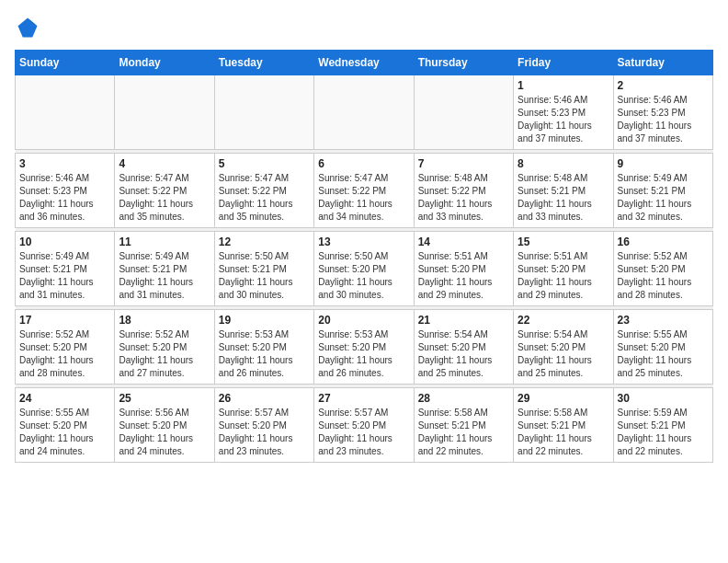 Image resolution: width=728 pixels, height=563 pixels. I want to click on weekday-header-saturday: Saturday, so click(663, 63).